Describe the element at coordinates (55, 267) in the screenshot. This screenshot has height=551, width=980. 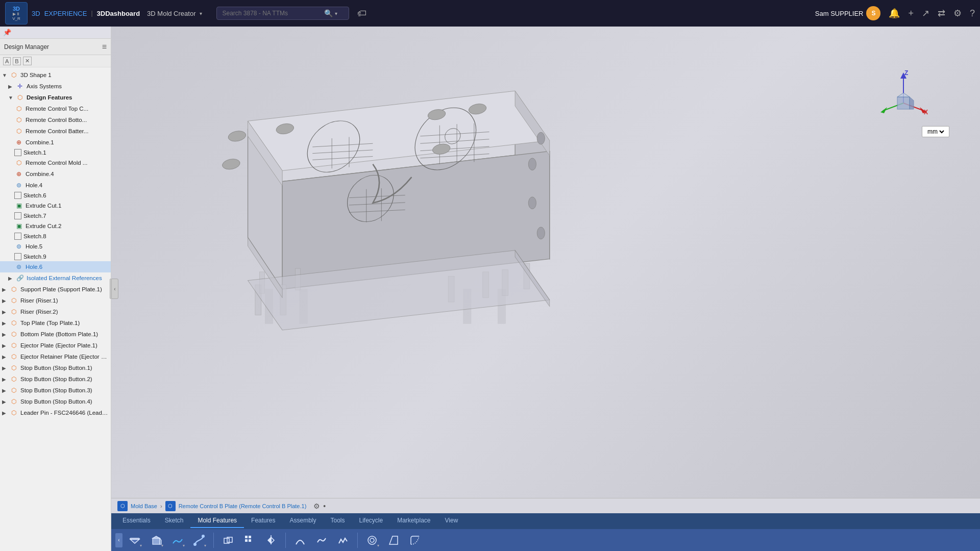
I see `tree-item-hole6: ⊚ Hole.6` at that location.